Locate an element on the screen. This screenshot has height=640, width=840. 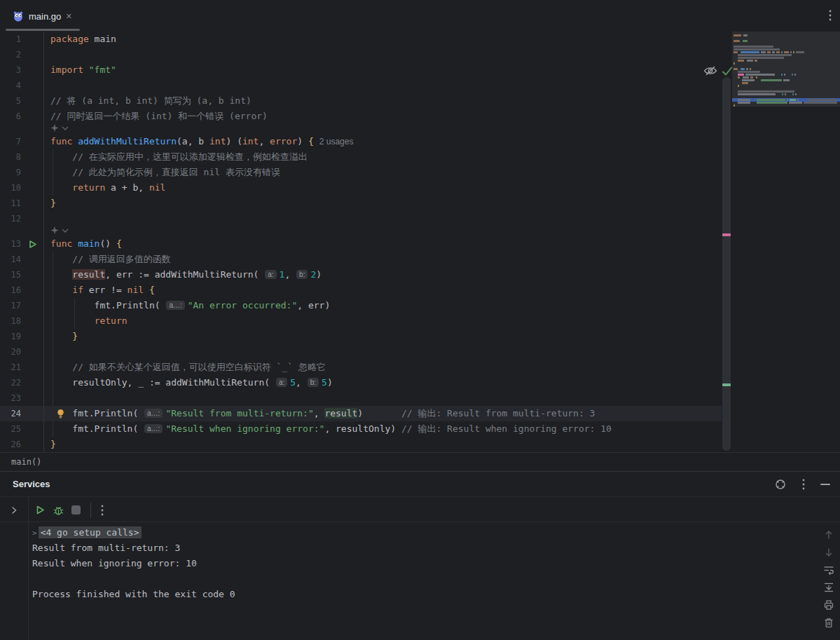
code-text: fmt.Println( a…:"An error occurred:", er… is located at coordinates (186, 306).